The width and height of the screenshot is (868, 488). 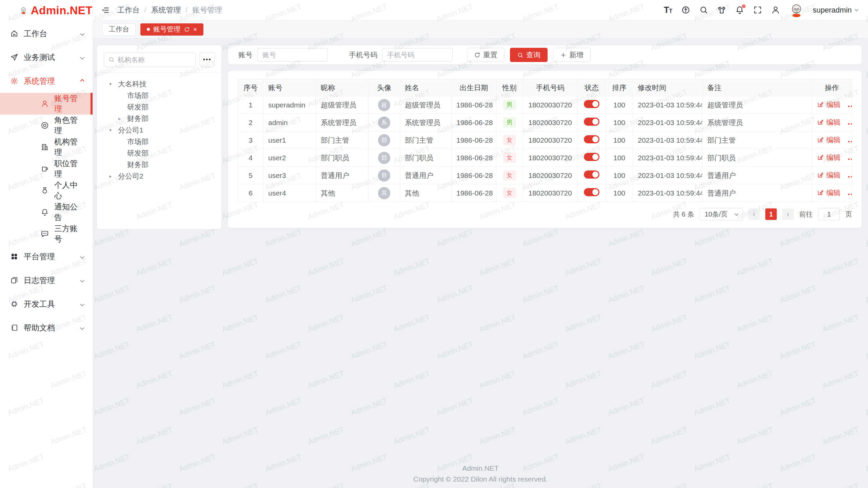 What do you see at coordinates (529, 55) in the screenshot?
I see `search-button: 查询` at bounding box center [529, 55].